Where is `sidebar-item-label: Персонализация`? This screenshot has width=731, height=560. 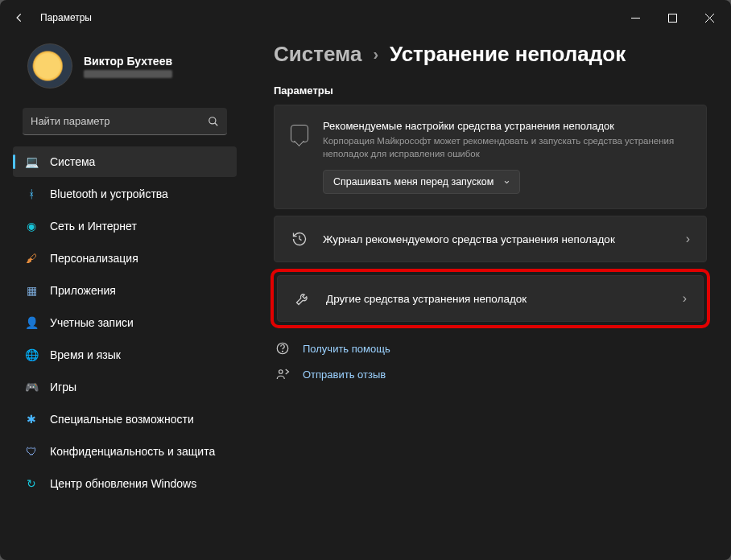 sidebar-item-label: Персонализация is located at coordinates (94, 258).